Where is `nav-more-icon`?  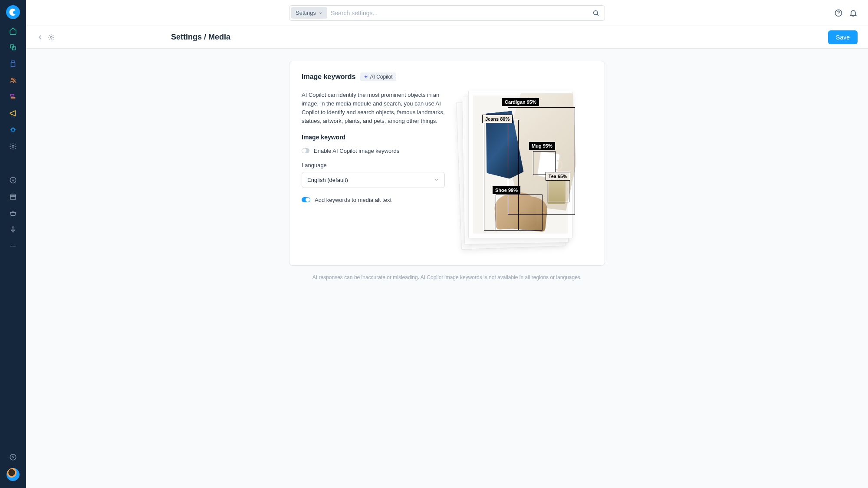 nav-more-icon is located at coordinates (13, 246).